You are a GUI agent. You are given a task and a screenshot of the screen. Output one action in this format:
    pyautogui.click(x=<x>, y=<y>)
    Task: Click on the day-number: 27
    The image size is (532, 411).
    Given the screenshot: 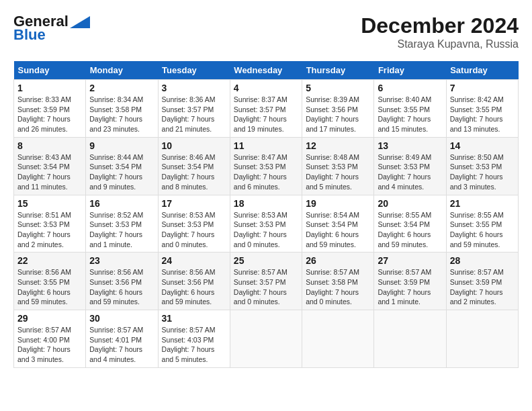 What is the action you would take?
    pyautogui.click(x=410, y=261)
    